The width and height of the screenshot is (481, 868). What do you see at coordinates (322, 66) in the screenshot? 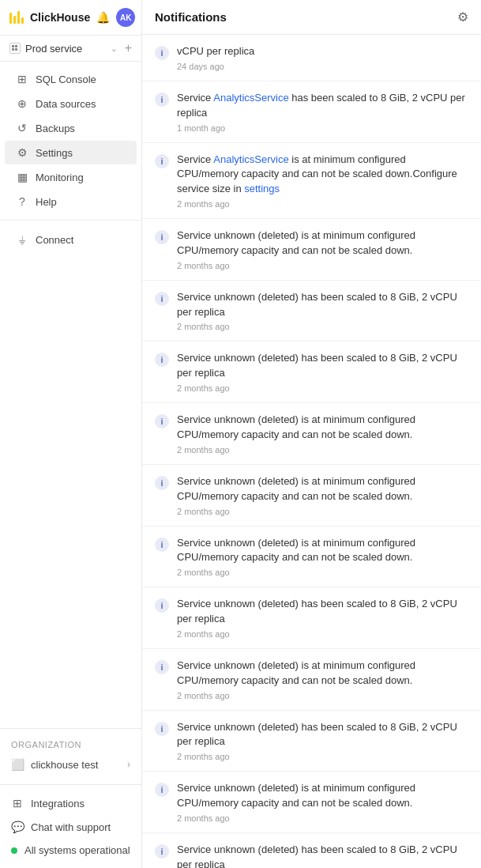
I see `notification-time: 24 days ago` at bounding box center [322, 66].